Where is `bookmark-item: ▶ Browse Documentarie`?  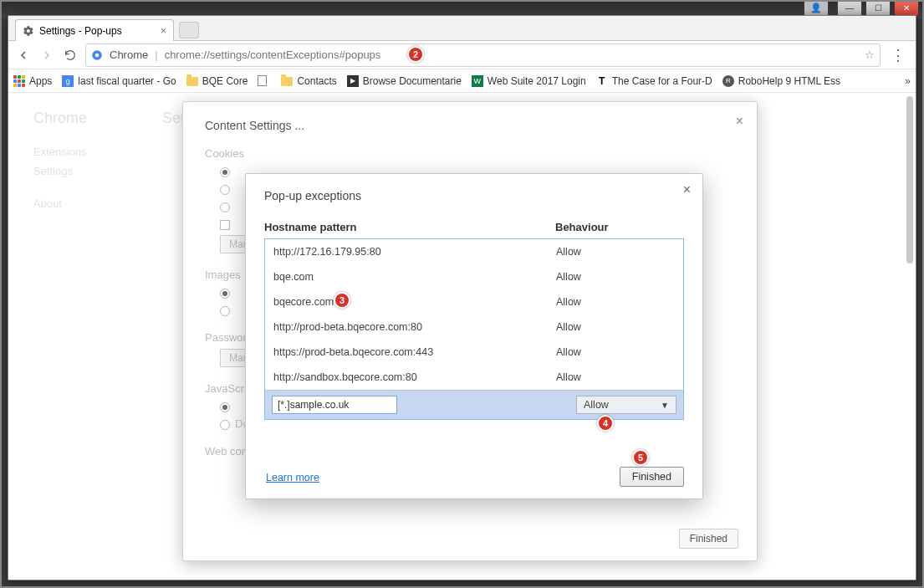
bookmark-item: ▶ Browse Documentarie is located at coordinates (405, 81).